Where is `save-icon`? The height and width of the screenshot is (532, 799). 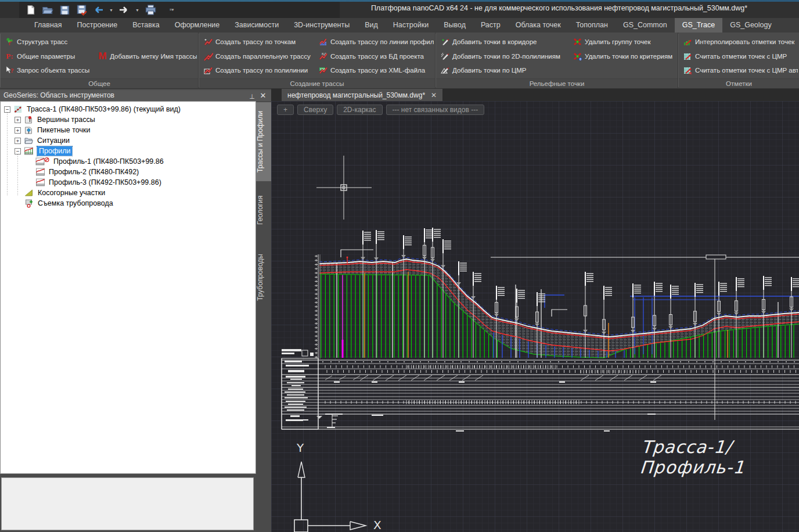
save-icon is located at coordinates (64, 10).